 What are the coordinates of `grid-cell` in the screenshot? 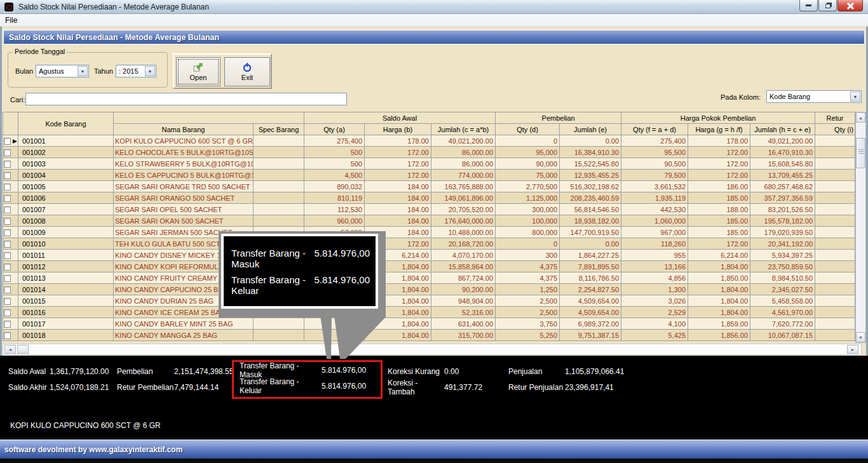 It's located at (835, 255).